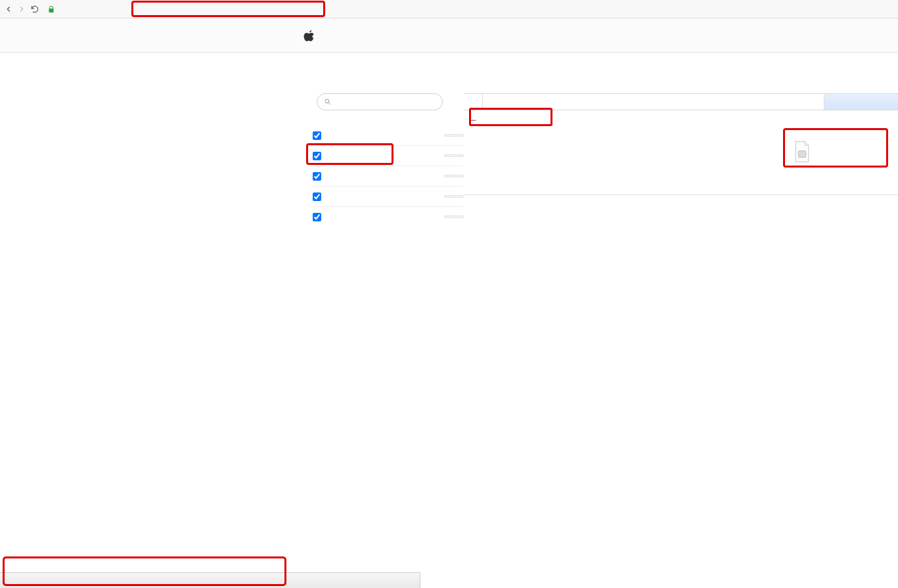 Image resolution: width=898 pixels, height=588 pixels. I want to click on cat-osx-checkbox, so click(317, 135).